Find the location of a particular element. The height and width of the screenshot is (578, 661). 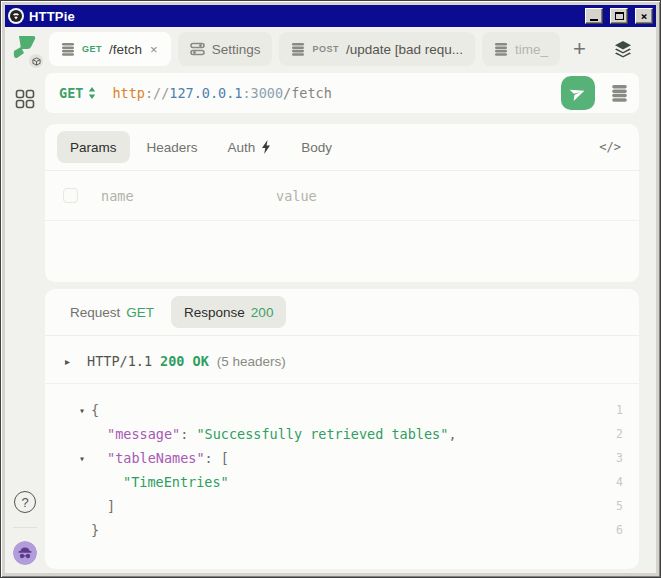

code-line: ▾{1 is located at coordinates (337, 410).